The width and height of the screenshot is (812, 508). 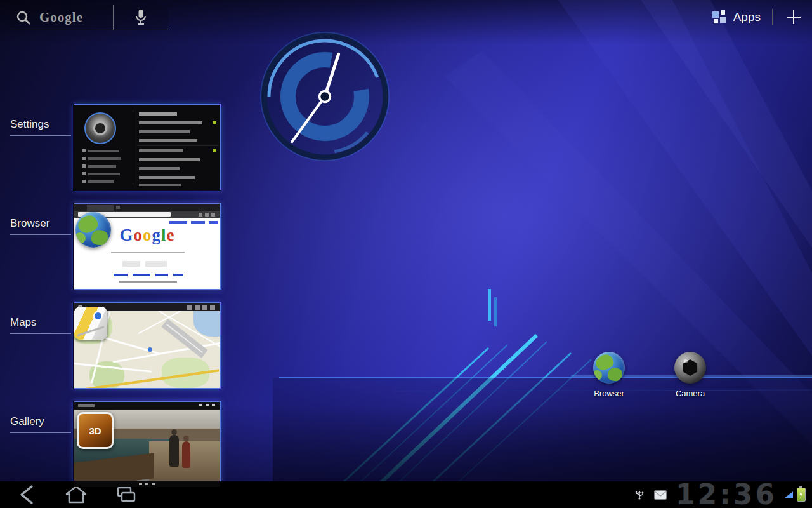 What do you see at coordinates (609, 368) in the screenshot?
I see `browser-icon` at bounding box center [609, 368].